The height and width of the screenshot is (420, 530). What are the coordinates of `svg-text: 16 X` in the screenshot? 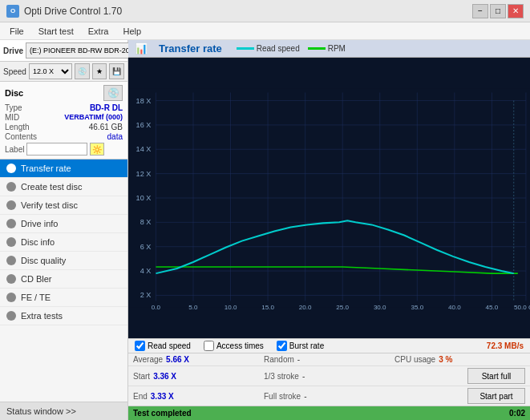 It's located at (144, 125).